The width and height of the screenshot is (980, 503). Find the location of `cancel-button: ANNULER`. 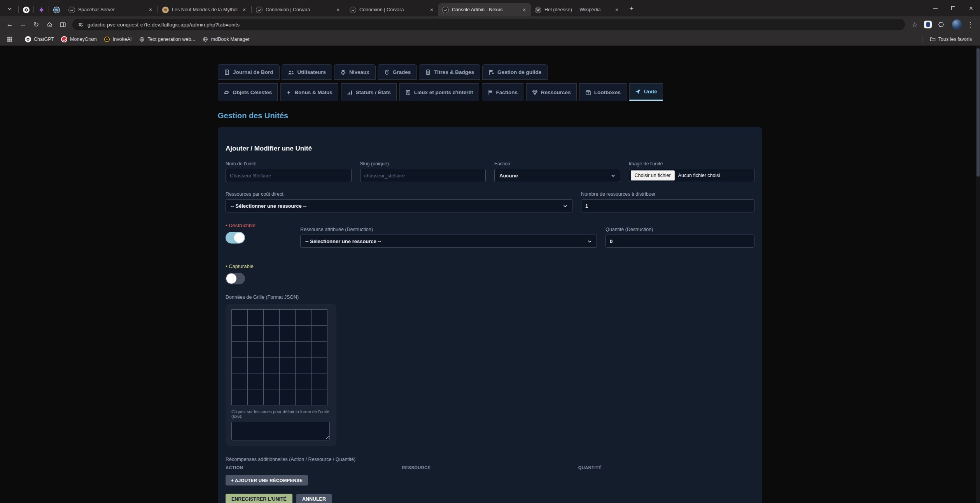

cancel-button: ANNULER is located at coordinates (314, 498).